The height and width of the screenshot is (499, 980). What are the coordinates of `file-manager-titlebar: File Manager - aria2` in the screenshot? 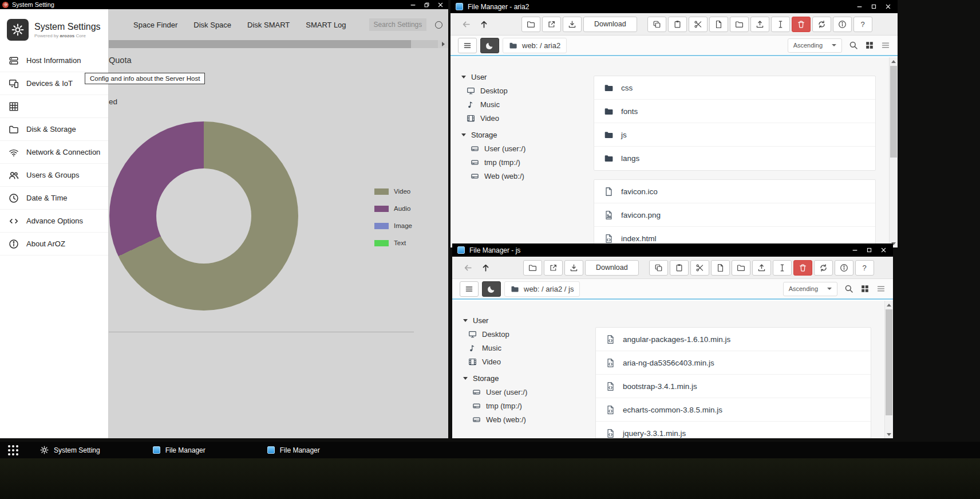 It's located at (674, 7).